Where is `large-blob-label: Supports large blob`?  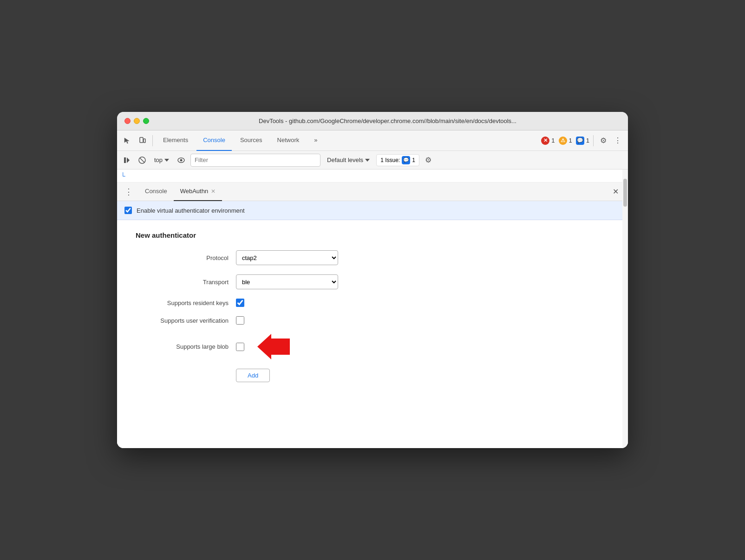
large-blob-label: Supports large blob is located at coordinates (182, 346).